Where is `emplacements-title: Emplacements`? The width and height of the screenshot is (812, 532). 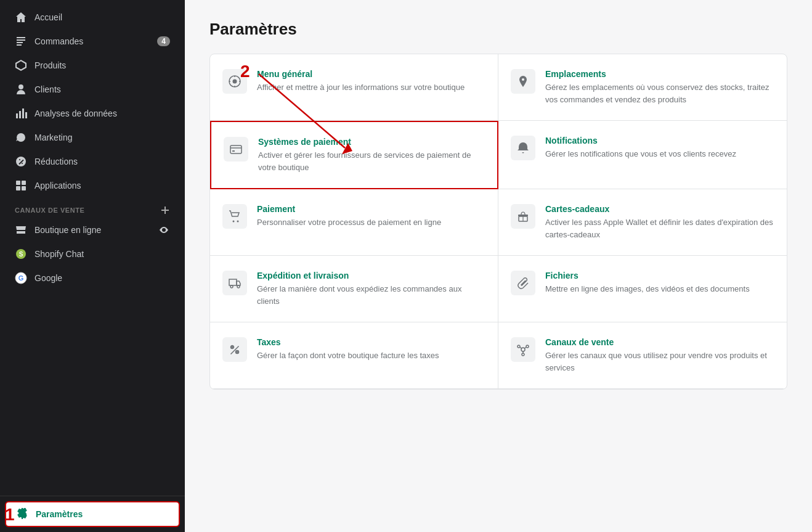 emplacements-title: Emplacements is located at coordinates (660, 74).